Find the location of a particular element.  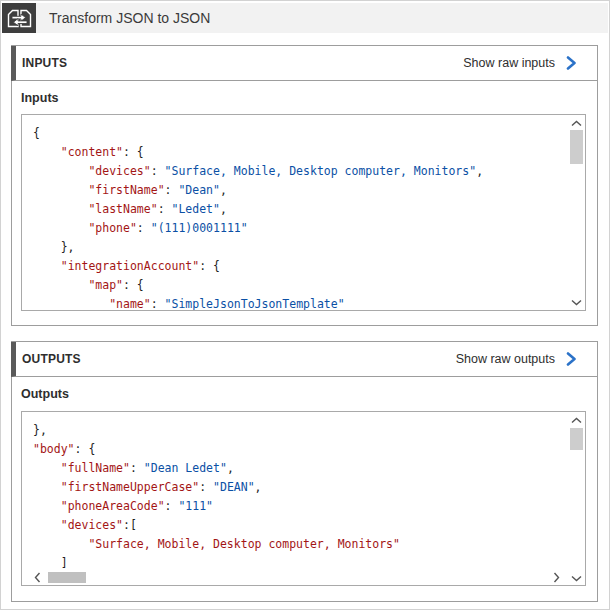

scroll-right-icon is located at coordinates (556, 577).